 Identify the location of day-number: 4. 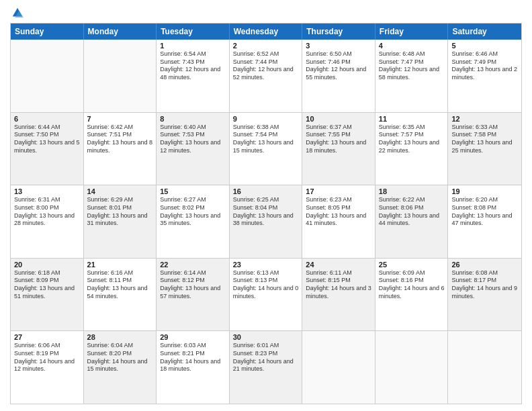
(412, 46).